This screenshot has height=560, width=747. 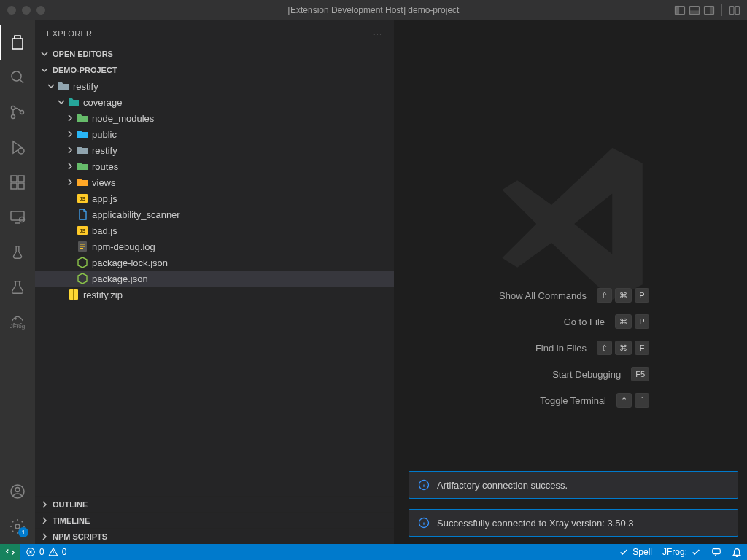 What do you see at coordinates (123, 118) in the screenshot?
I see `tree-label: node_modules` at bounding box center [123, 118].